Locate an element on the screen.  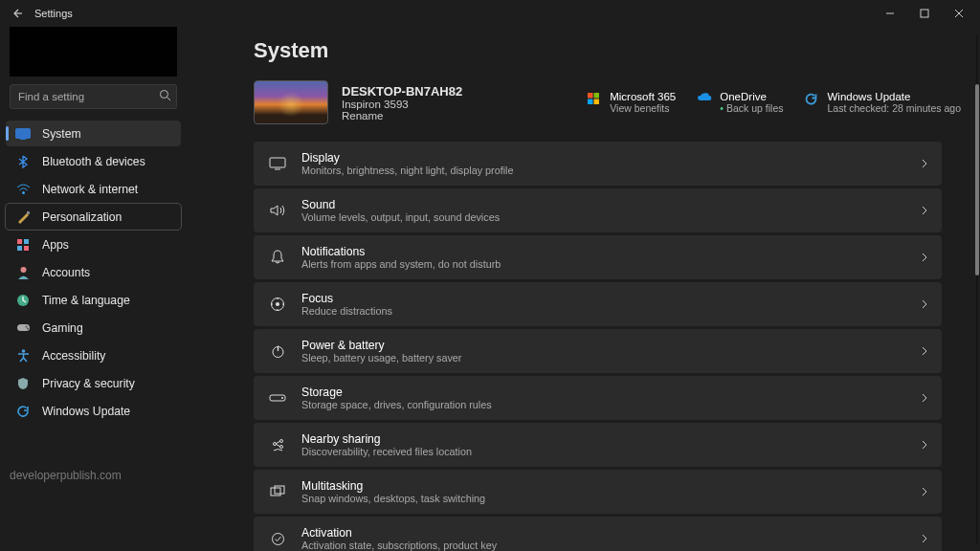
header-link-title: Microsoft 365 is located at coordinates (643, 97).